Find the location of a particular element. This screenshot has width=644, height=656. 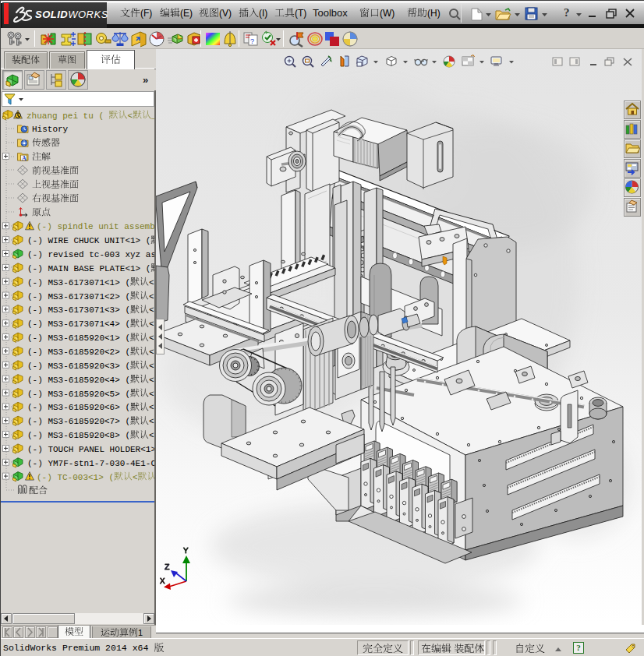

svg-text: (H) is located at coordinates (433, 13).